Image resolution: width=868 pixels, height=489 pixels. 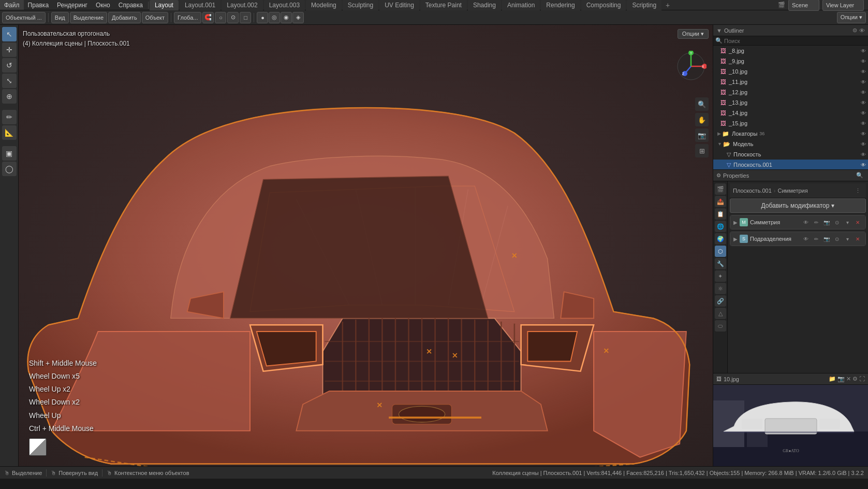 What do you see at coordinates (521, 5) in the screenshot?
I see `tab-animation: Animation` at bounding box center [521, 5].